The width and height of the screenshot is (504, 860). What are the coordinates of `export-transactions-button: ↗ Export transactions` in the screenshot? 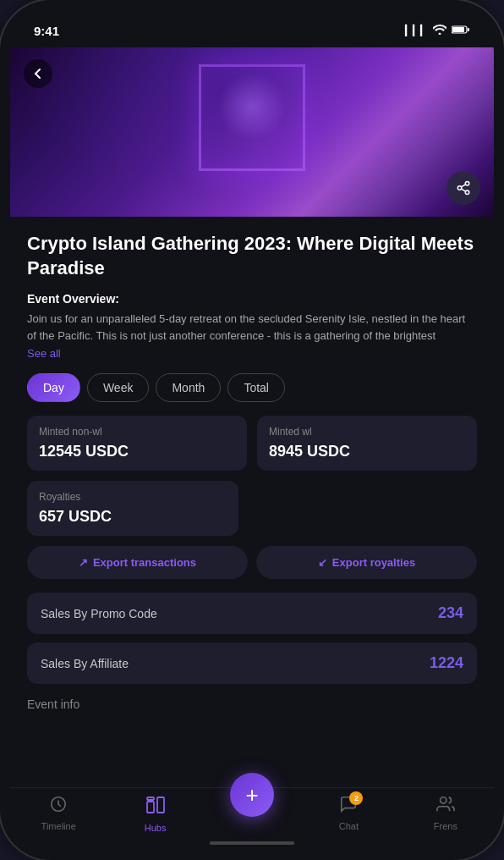 It's located at (137, 562).